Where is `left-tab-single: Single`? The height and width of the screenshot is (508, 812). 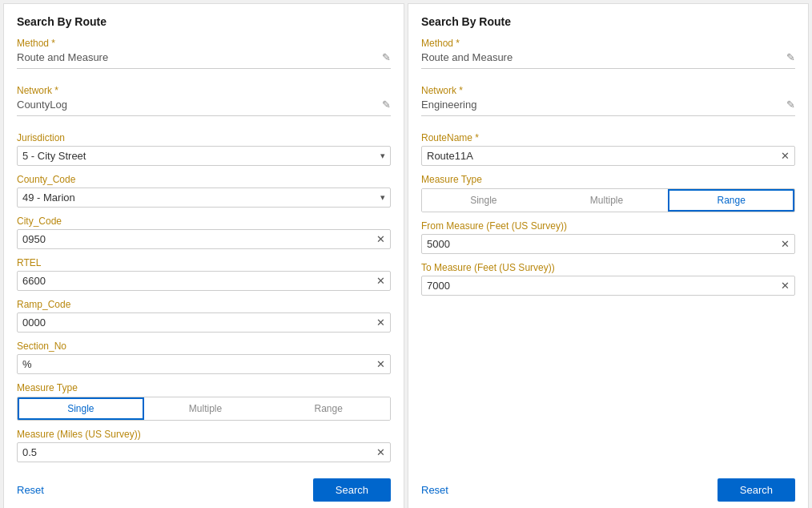 left-tab-single: Single is located at coordinates (81, 409).